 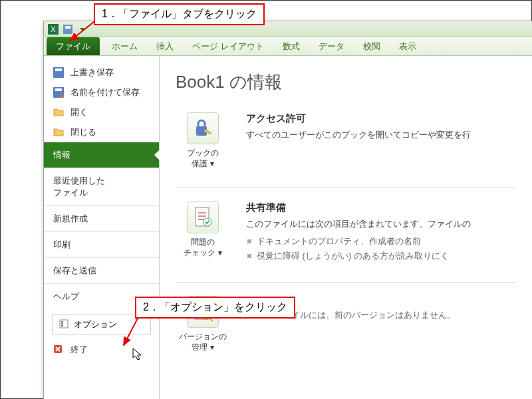 I want to click on annotation-callout-2: 2．「オプション」をクリック, so click(x=215, y=307).